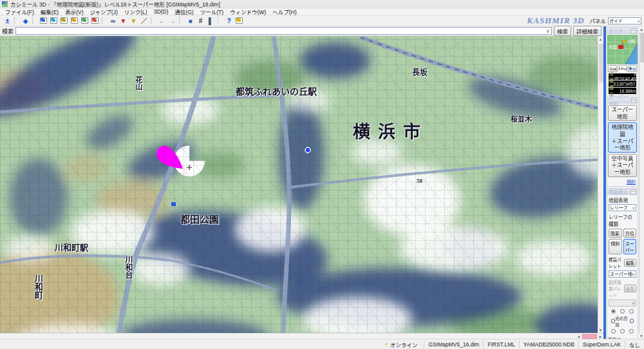  I want to click on pan-tool-icon: ◆, so click(26, 21).